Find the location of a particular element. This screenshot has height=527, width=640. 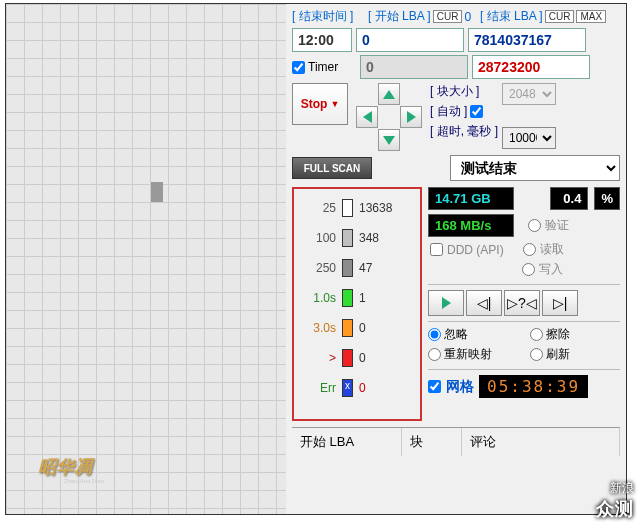

cur-badge-2: CUR is located at coordinates (560, 16).